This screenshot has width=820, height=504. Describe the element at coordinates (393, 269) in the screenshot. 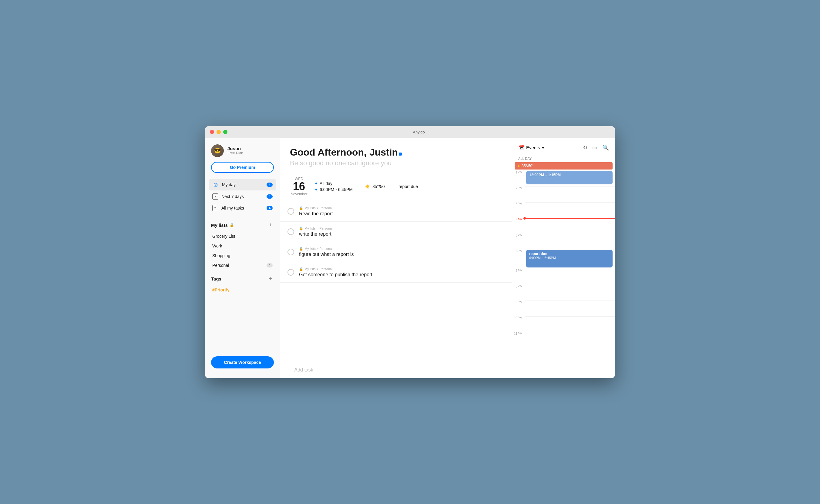

I see `task-breadcrumb-4: 🔒 My lists > Personal` at that location.